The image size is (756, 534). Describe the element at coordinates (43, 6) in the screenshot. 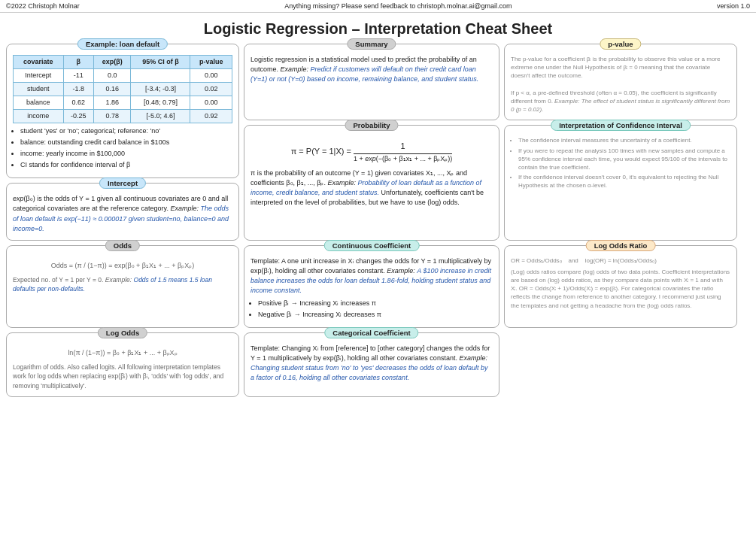

I see `copyright-text: ©2022 Christoph Molnar` at that location.